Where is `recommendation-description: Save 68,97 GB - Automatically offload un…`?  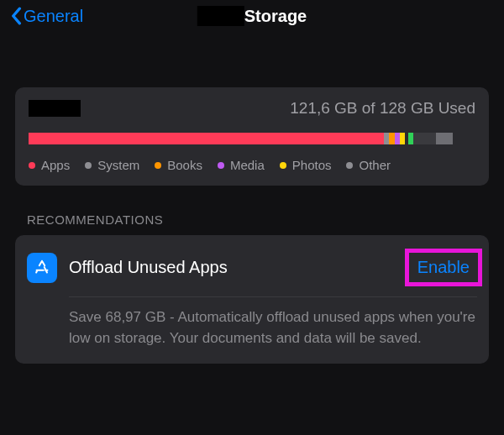 recommendation-description: Save 68,97 GB - Automatically offload un… is located at coordinates (273, 328).